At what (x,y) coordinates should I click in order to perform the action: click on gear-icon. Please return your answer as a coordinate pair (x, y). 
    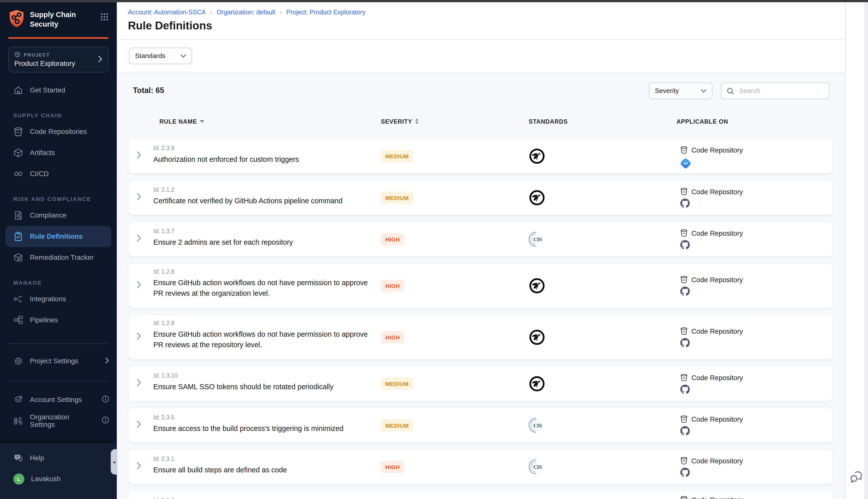
    Looking at the image, I should click on (18, 361).